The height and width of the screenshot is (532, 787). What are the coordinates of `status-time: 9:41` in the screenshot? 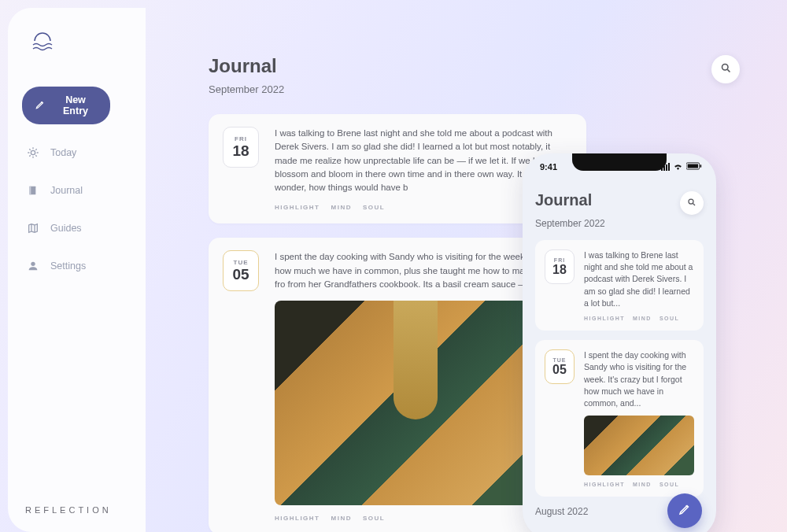 It's located at (549, 167).